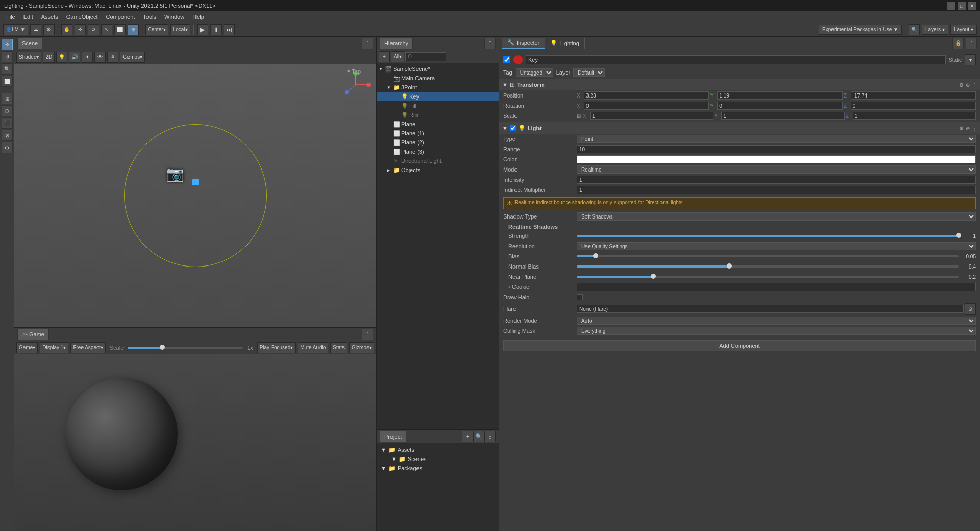 Image resolution: width=980 pixels, height=531 pixels. I want to click on move-tool-btn: ✛, so click(7, 44).